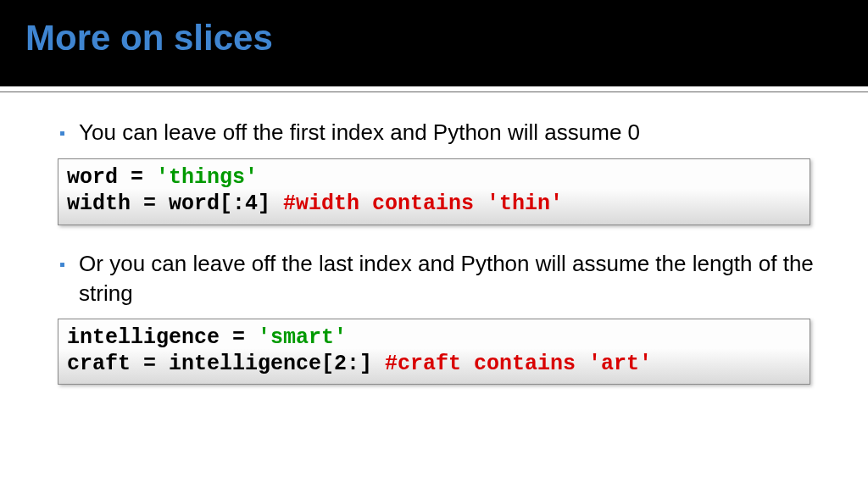  I want to click on code-string: 'things', so click(207, 178).